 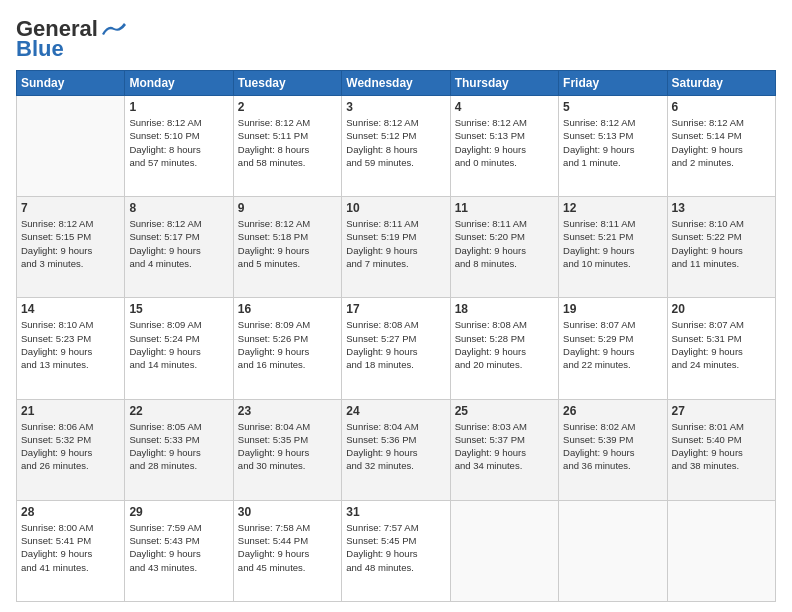 What do you see at coordinates (504, 107) in the screenshot?
I see `day-number: 4` at bounding box center [504, 107].